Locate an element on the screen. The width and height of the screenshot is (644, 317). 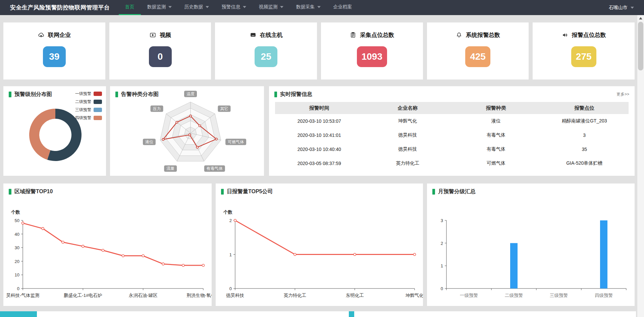
alarm-cell: 2020-03-10 10:41:01 is located at coordinates (319, 135).